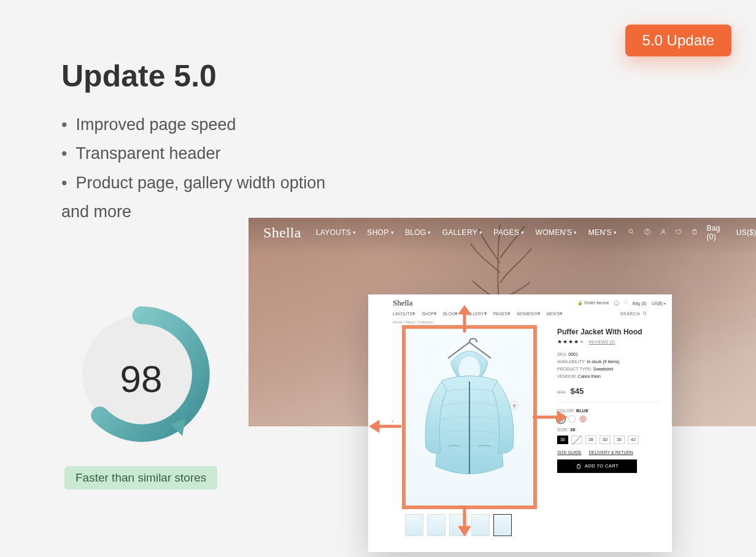 The image size is (756, 557). Describe the element at coordinates (609, 332) in the screenshot. I see `product-title: Puffer Jacket With Hood` at that location.